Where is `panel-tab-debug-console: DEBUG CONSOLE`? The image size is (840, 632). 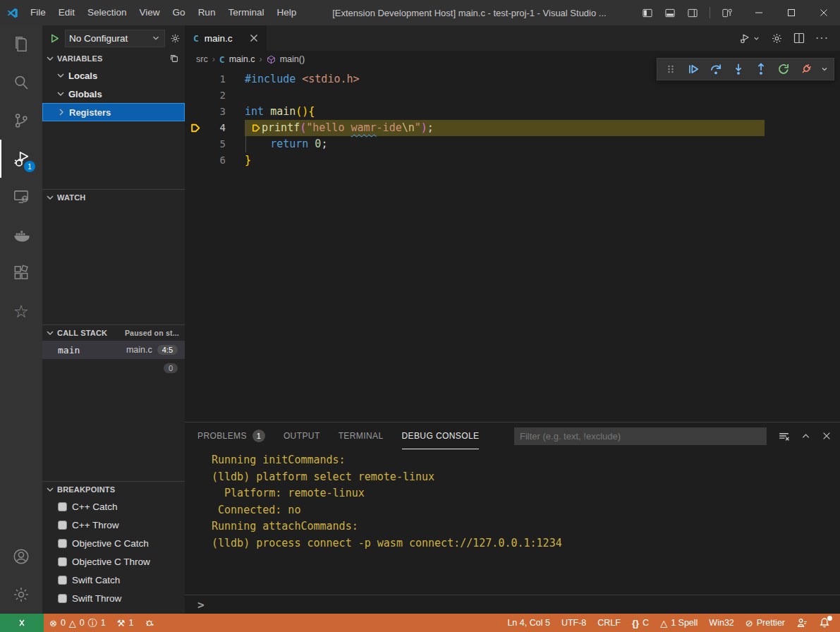
panel-tab-debug-console: DEBUG CONSOLE is located at coordinates (441, 436).